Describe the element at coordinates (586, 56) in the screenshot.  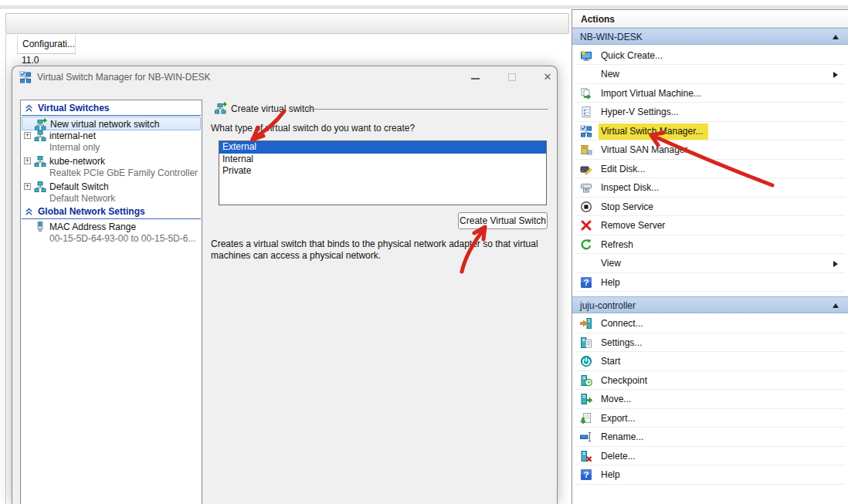
I see `quick-create-icon` at that location.